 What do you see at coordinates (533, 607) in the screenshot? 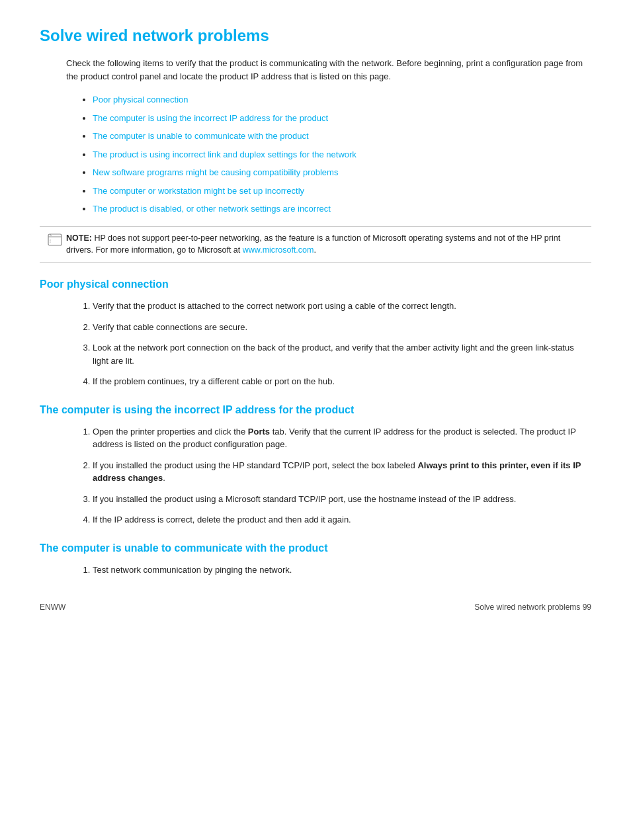
I see `footer-right: Solve wired network problems 99` at bounding box center [533, 607].